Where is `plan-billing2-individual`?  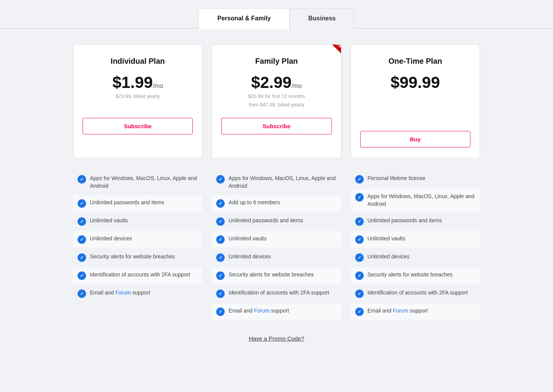 plan-billing2-individual is located at coordinates (137, 105).